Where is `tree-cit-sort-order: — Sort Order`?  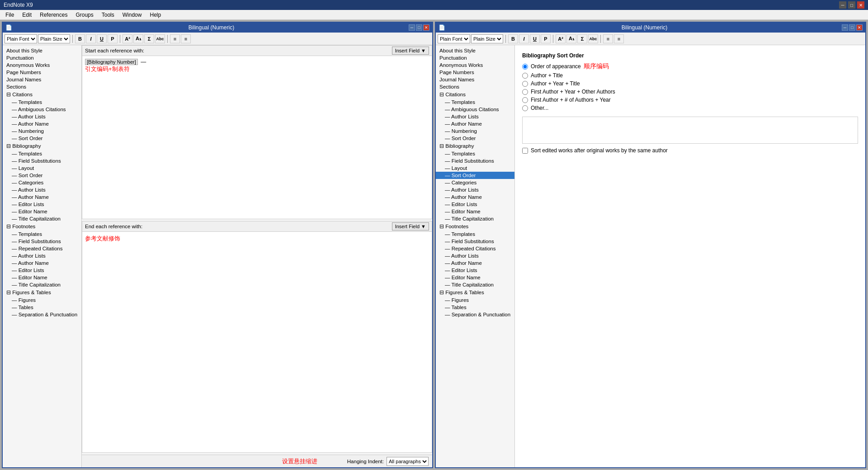 tree-cit-sort-order: — Sort Order is located at coordinates (42, 138).